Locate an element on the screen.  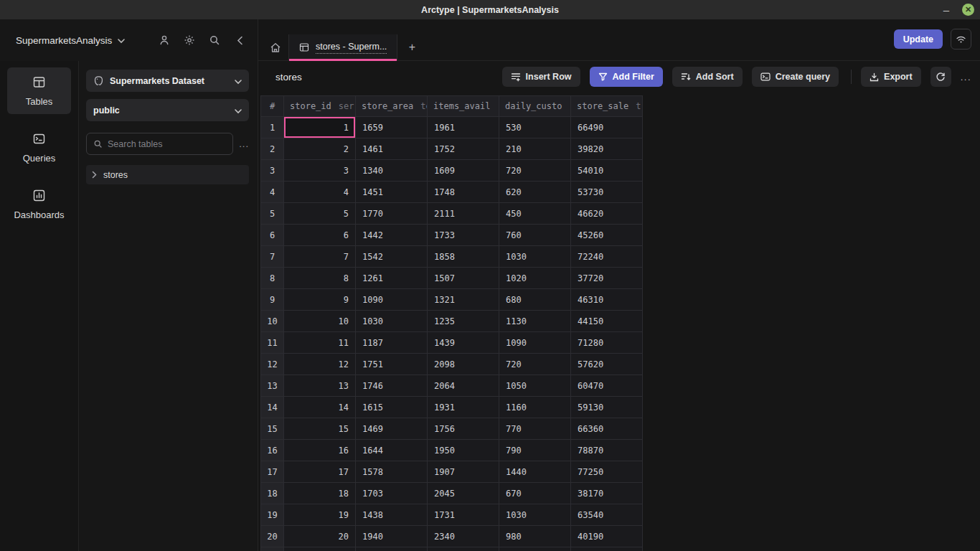
table-cell: 1858 is located at coordinates (463, 257).